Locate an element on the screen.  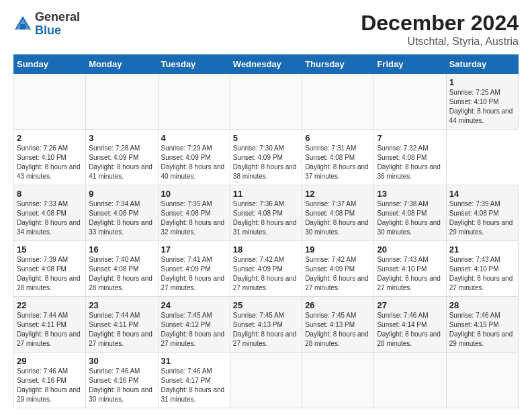
day-number: 19 is located at coordinates (338, 250).